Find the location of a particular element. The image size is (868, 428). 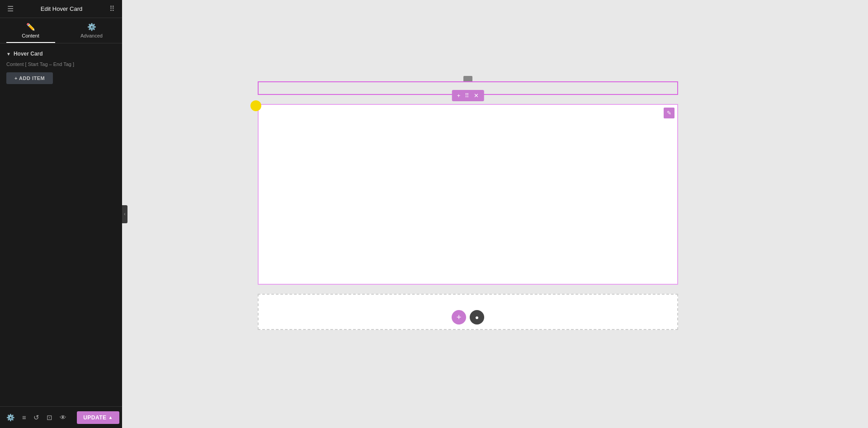

section-header: ▼ Hover Card is located at coordinates (61, 54).